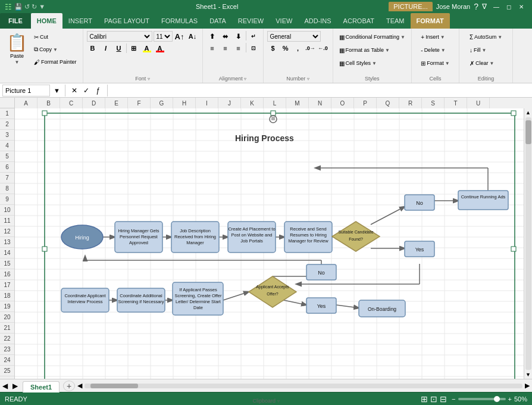  Describe the element at coordinates (71, 103) in the screenshot. I see `col-header-C: C` at that location.